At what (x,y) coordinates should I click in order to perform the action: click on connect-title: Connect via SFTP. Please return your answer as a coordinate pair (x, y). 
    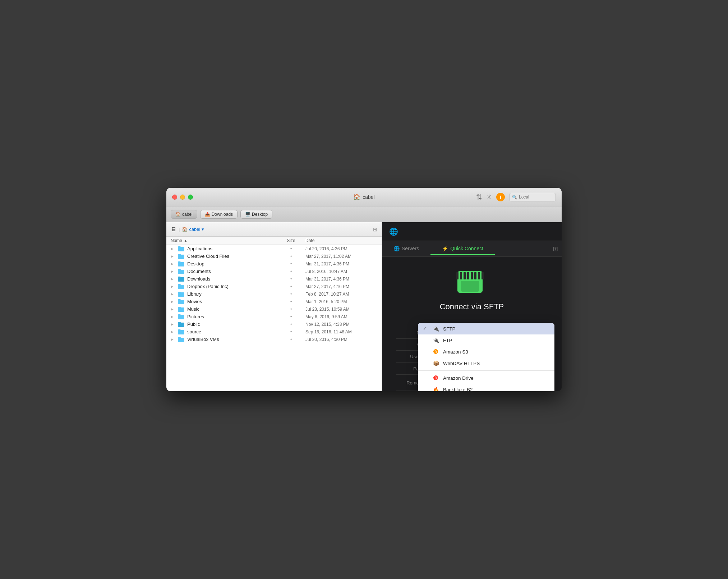
    Looking at the image, I should click on (472, 307).